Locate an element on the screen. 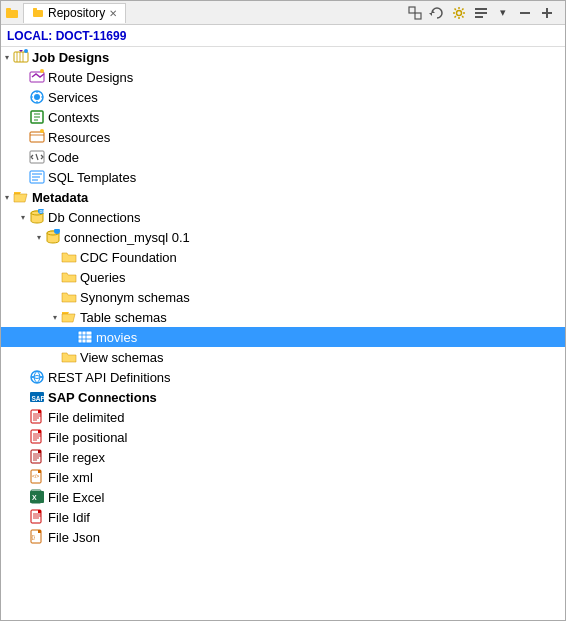 This screenshot has height=621, width=566. title-bar-left: Repository ✕ is located at coordinates (66, 13).